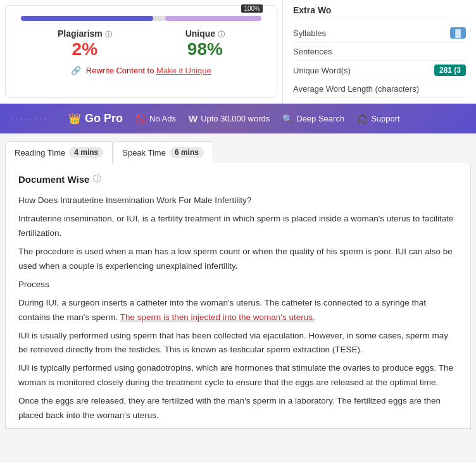 This screenshot has height=463, width=476. What do you see at coordinates (40, 153) in the screenshot?
I see `reading-time-label: Reading Time` at bounding box center [40, 153].